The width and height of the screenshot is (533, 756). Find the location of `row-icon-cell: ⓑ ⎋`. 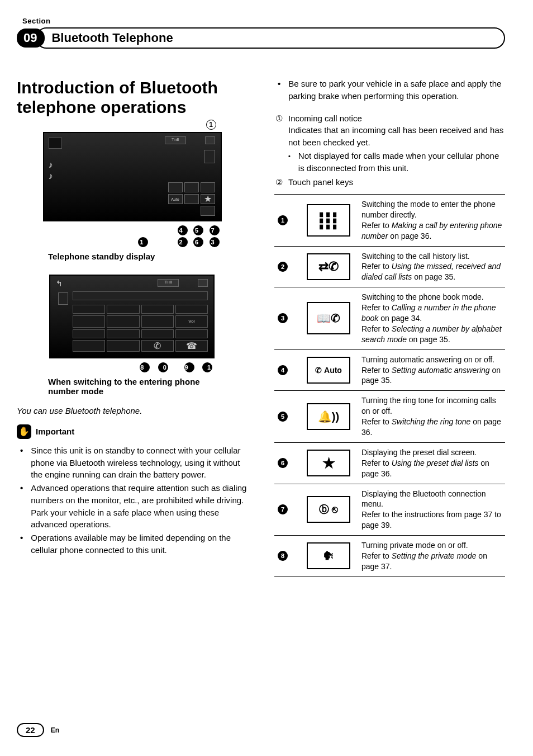

row-icon-cell: ⓑ ⎋ is located at coordinates (329, 510).